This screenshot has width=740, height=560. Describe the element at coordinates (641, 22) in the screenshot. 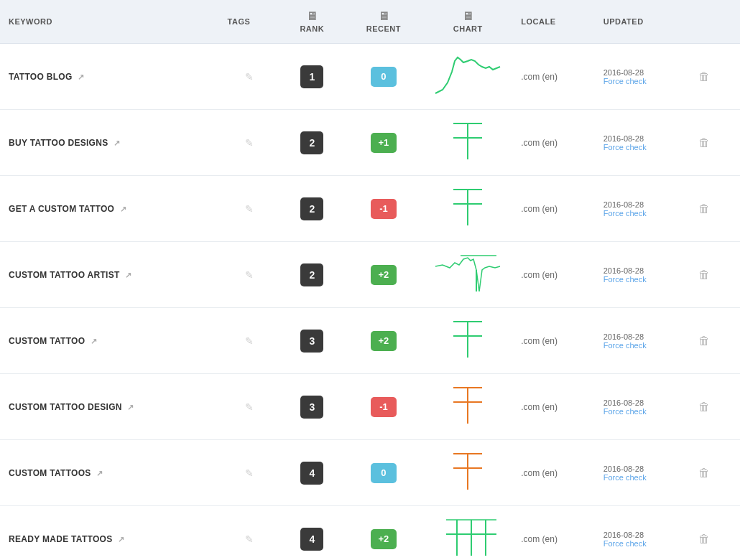

I see `col-updated: UPDATED` at that location.